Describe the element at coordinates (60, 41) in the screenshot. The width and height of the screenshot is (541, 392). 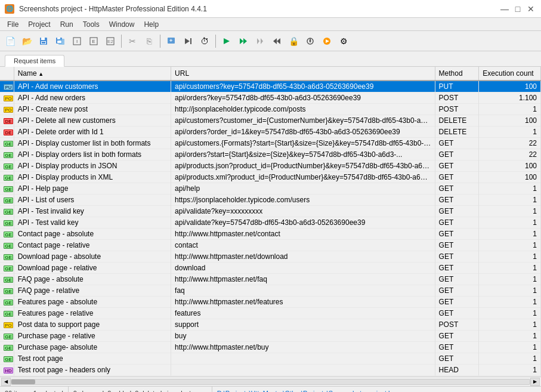
I see `save-all-button` at that location.